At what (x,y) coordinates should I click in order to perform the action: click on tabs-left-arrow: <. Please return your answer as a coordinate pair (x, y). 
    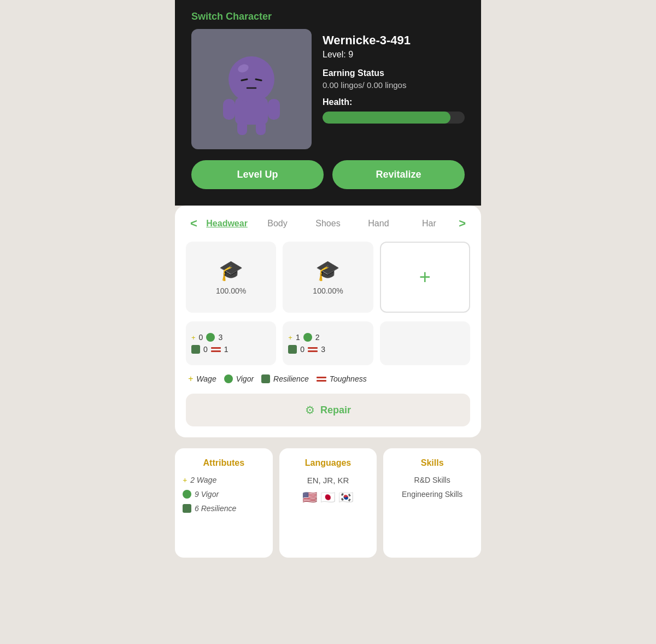
    Looking at the image, I should click on (194, 224).